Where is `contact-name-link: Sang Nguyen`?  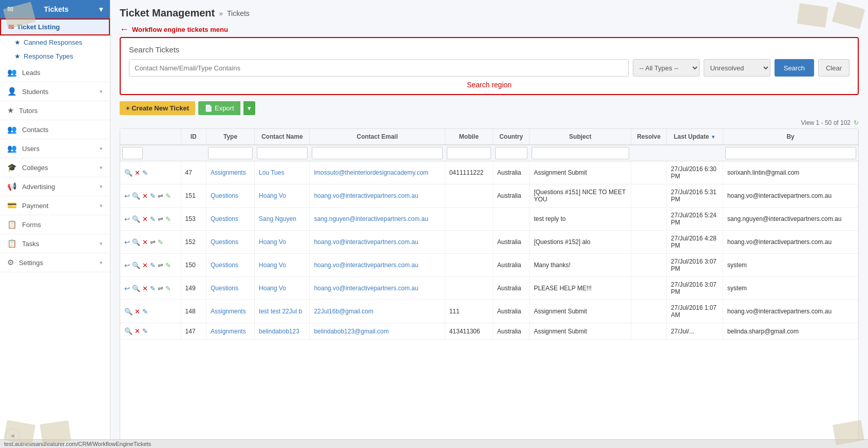 contact-name-link: Sang Nguyen is located at coordinates (277, 219).